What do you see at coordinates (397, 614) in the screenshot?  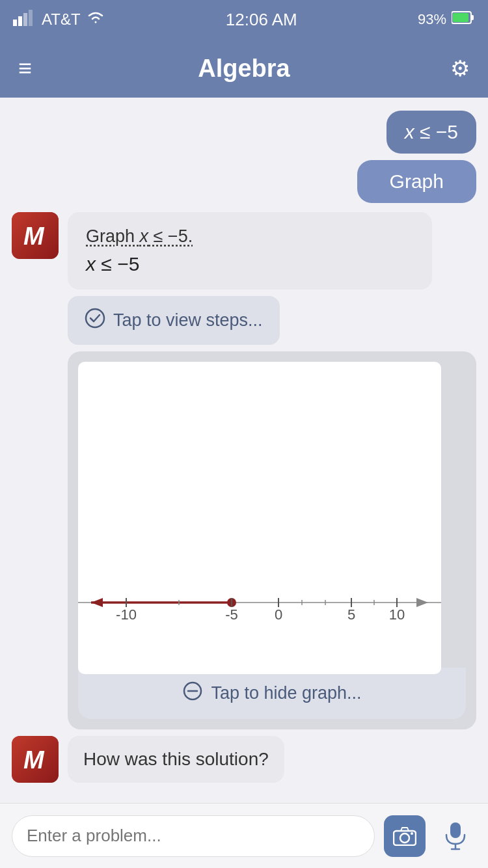 I see `svg-text: 10` at bounding box center [397, 614].